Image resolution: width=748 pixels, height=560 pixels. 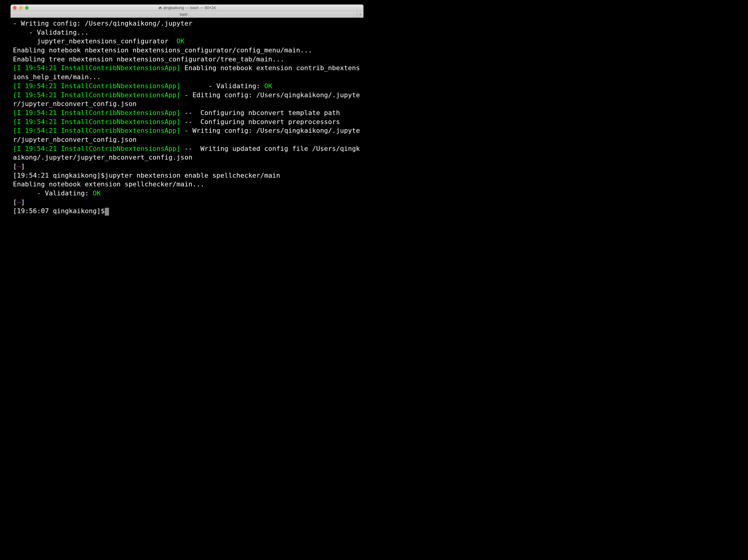 I want to click on output-line: Enabling notebook extension spellchecker…, so click(x=109, y=184).